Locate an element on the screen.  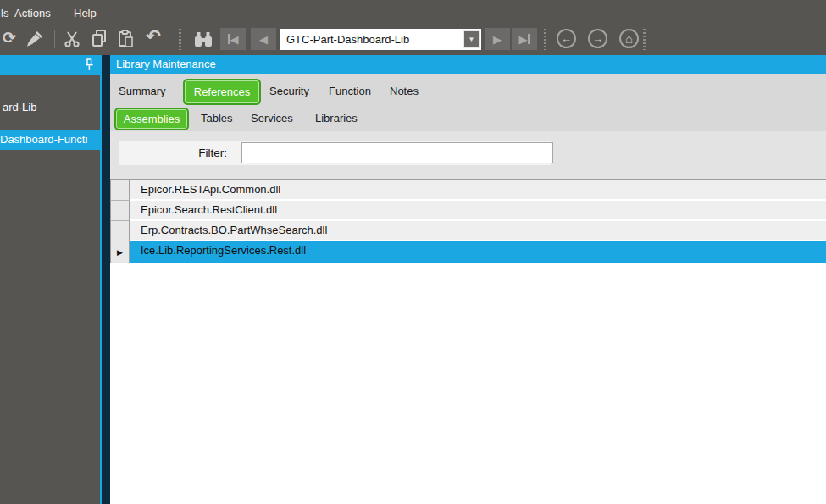
forward-button: → is located at coordinates (598, 39).